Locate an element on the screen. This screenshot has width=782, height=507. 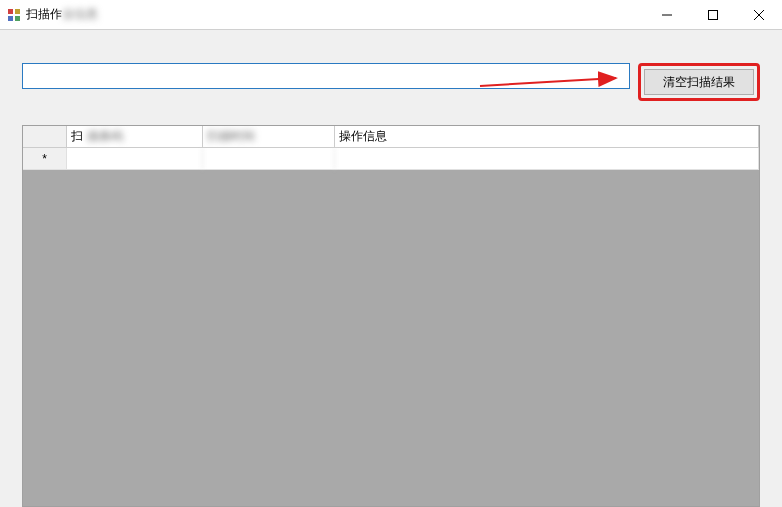
grid-header-row: 扫描条码 扫描时间 操作信息 is located at coordinates (391, 137).